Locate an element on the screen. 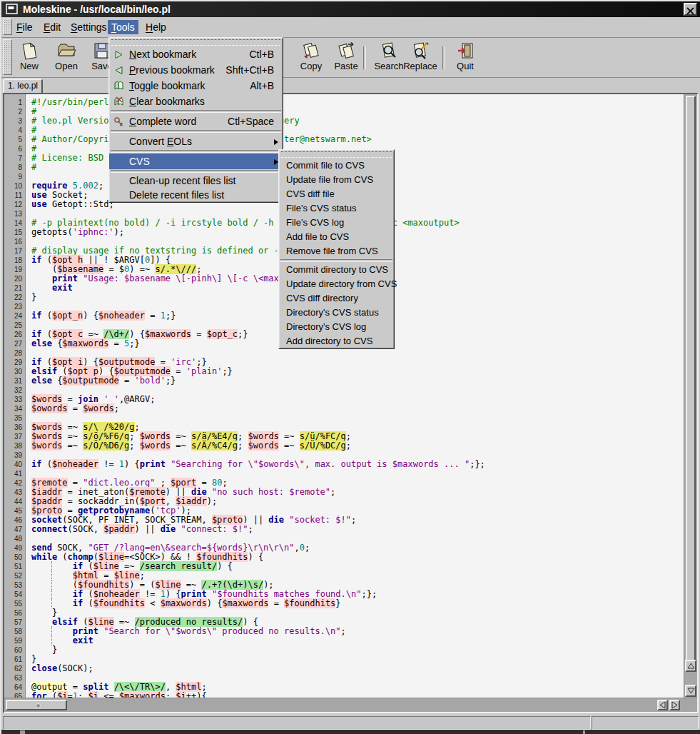 The height and width of the screenshot is (734, 700). line-number: 10 is located at coordinates (14, 186).